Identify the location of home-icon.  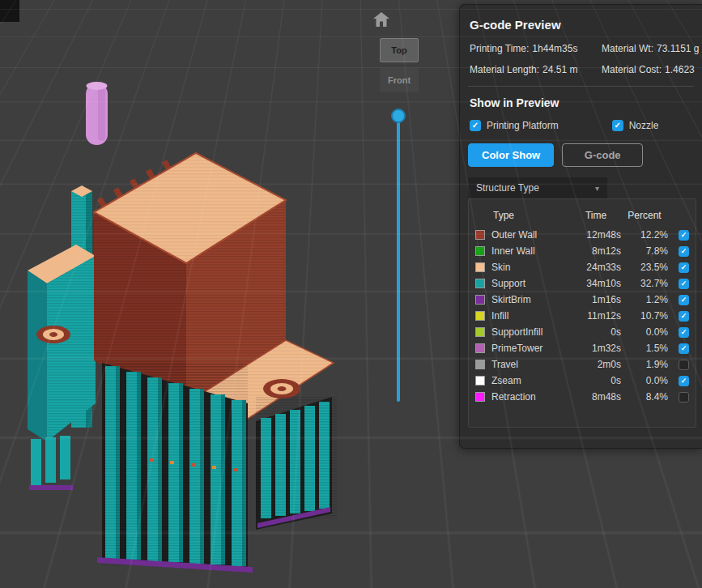
(381, 20).